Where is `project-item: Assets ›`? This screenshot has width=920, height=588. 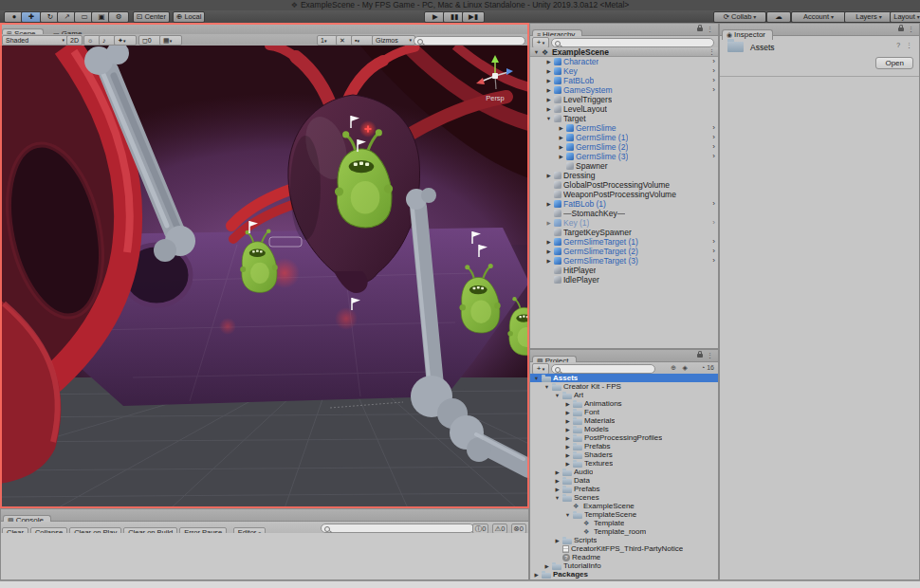
project-item: Assets › is located at coordinates (624, 377).